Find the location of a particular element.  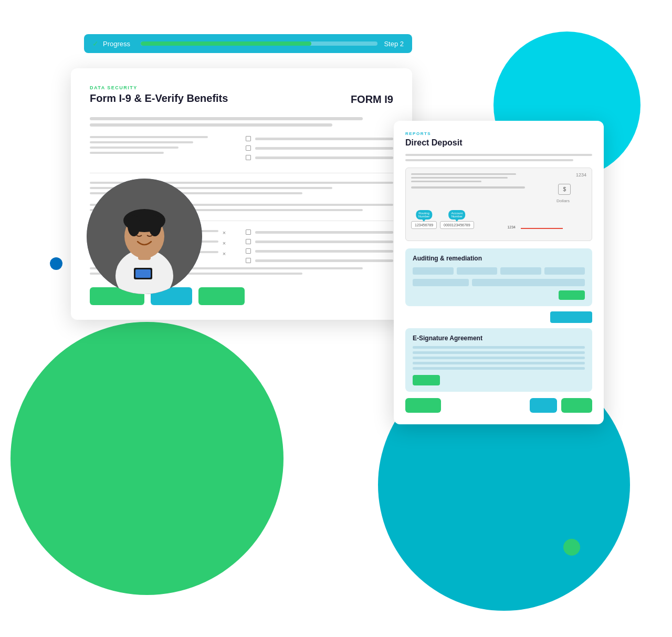

progress-step: Step 2 is located at coordinates (394, 44).